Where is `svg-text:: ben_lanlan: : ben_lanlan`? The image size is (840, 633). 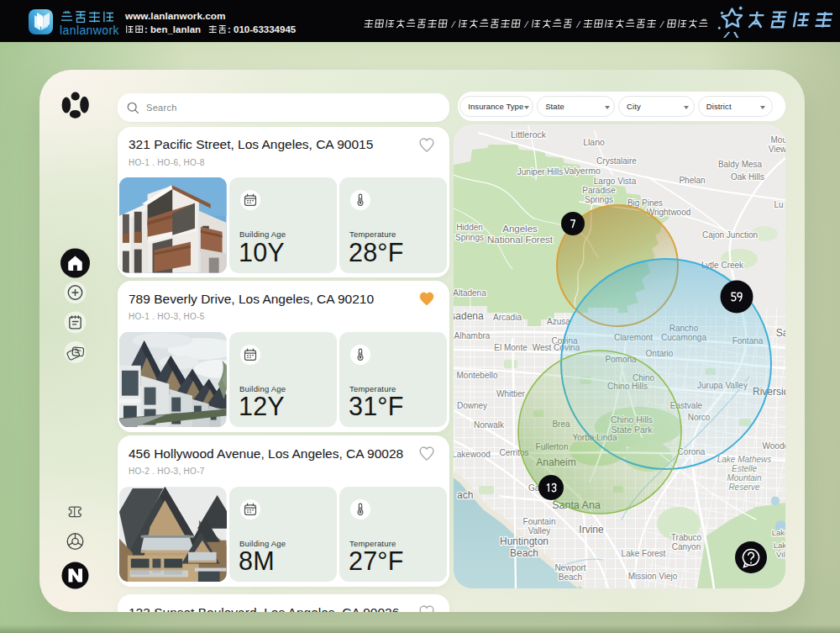 svg-text:: ben_lanlan: : ben_lanlan is located at coordinates (173, 29).